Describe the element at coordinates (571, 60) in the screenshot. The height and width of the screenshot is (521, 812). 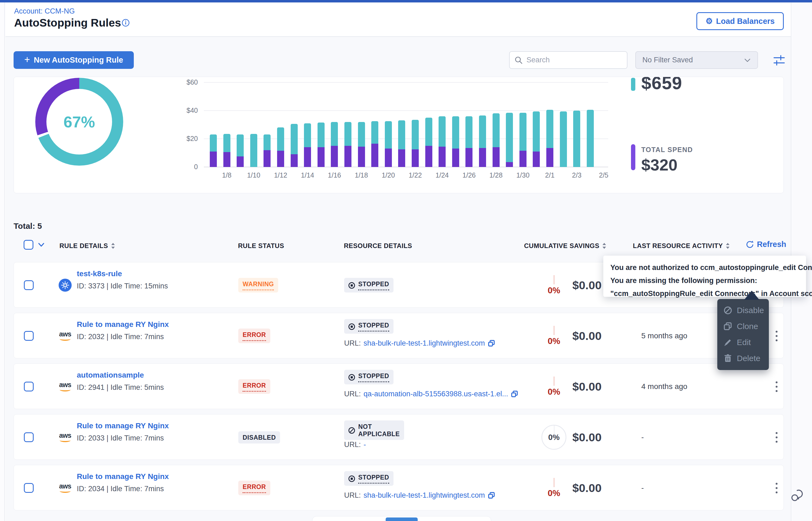
I see `search-input` at that location.